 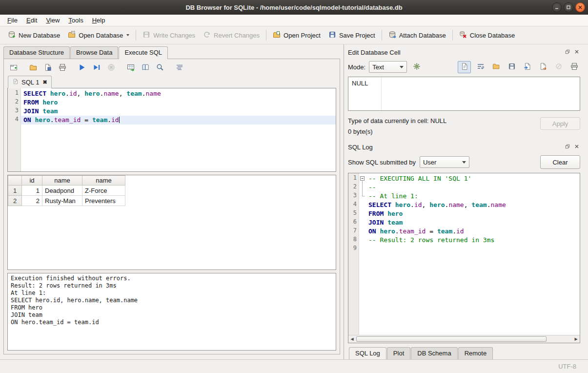 What do you see at coordinates (13, 21) in the screenshot?
I see `menu-file: File` at bounding box center [13, 21].